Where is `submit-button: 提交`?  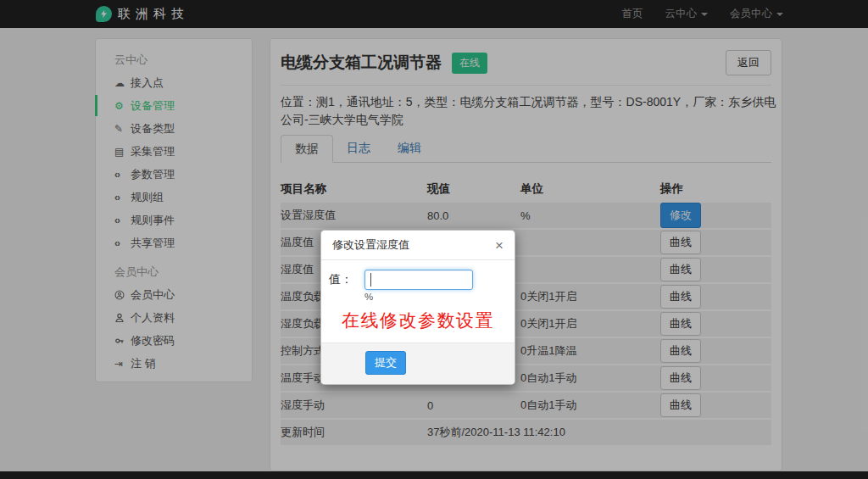 submit-button: 提交 is located at coordinates (386, 363).